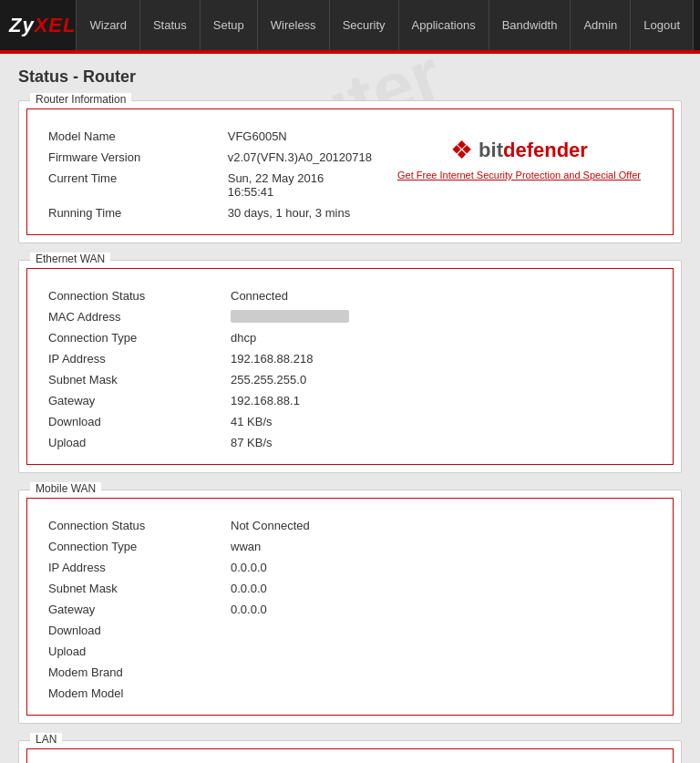 This screenshot has width=700, height=763. Describe the element at coordinates (300, 213) in the screenshot. I see `row-value: 30 days, 1 hour, 3 mins` at that location.